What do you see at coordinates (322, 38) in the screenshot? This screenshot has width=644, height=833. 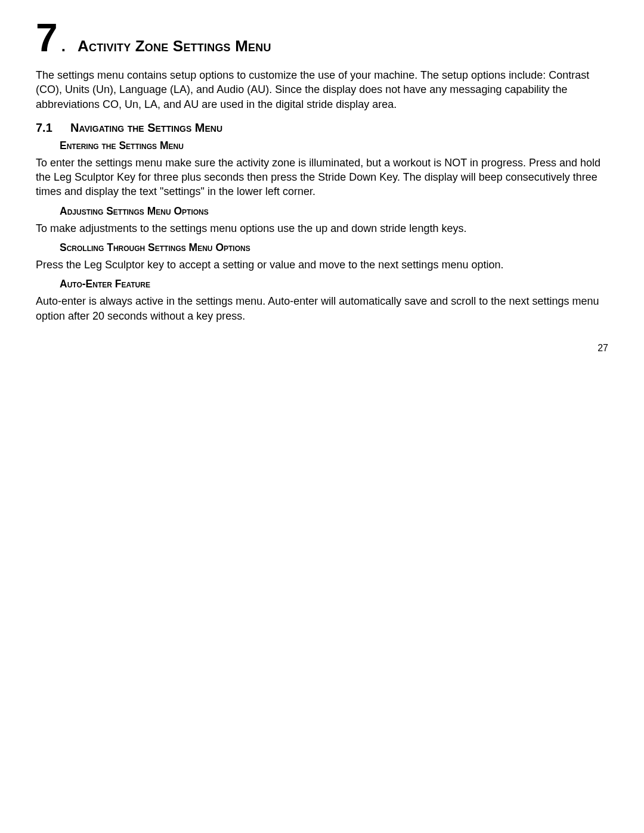 I see `chapter-heading: 7 . Activity Zone Settings Menu` at bounding box center [322, 38].